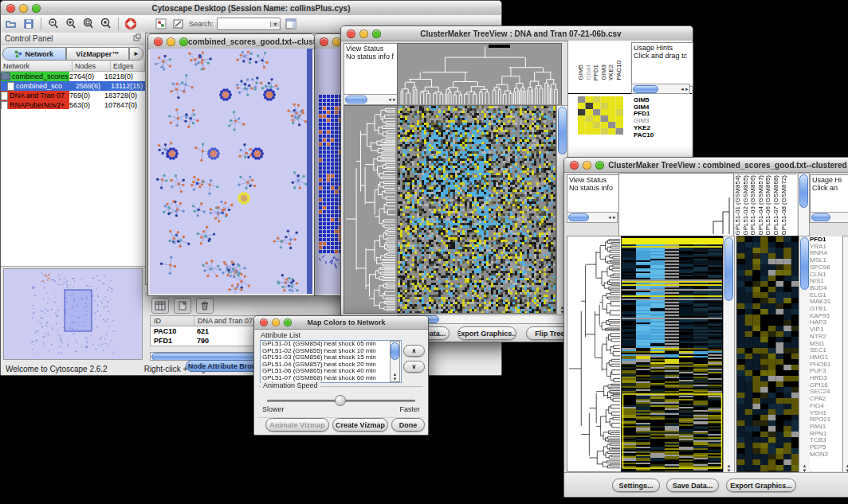 Image resolution: width=848 pixels, height=504 pixels. I want to click on slider-thumb, so click(340, 400).